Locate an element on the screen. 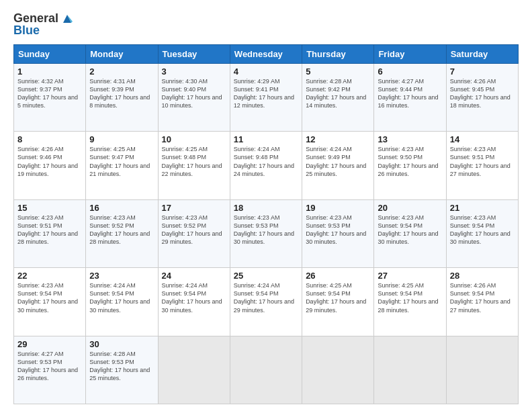 The width and height of the screenshot is (532, 411). calendar-cell: 5Sunrise: 4:28 AMSunset: 9:42 PMDaylight… is located at coordinates (339, 97).